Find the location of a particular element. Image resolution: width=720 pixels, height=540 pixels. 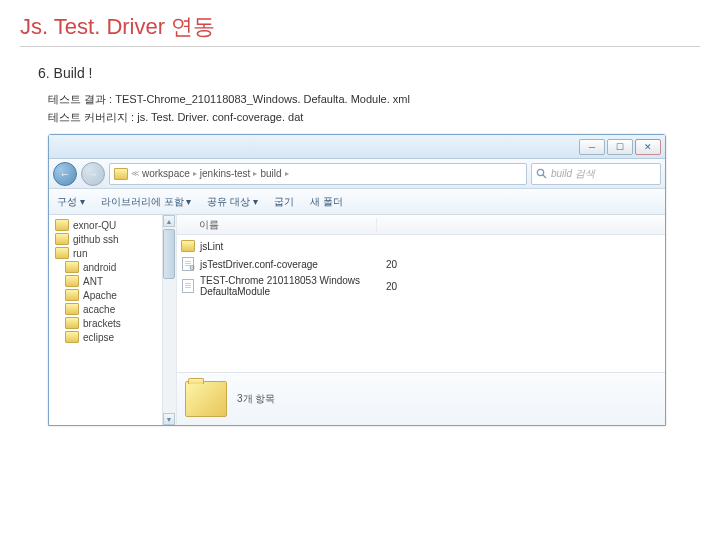

item-count: 3개 항목 is located at coordinates (256, 399).